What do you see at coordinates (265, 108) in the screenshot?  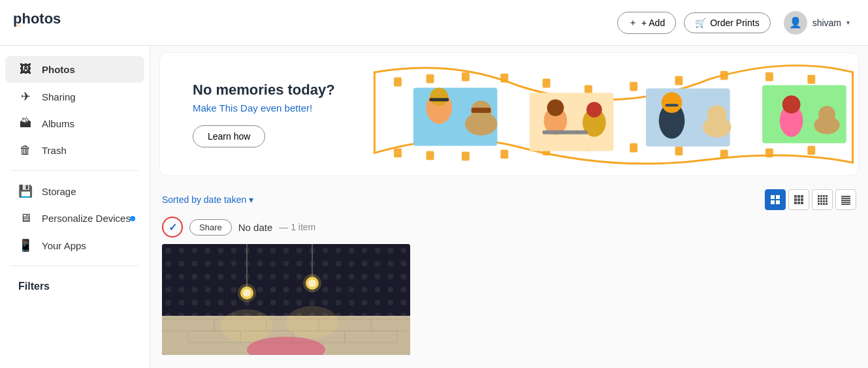 I see `banner-subtitle: Make This Day even better!` at bounding box center [265, 108].